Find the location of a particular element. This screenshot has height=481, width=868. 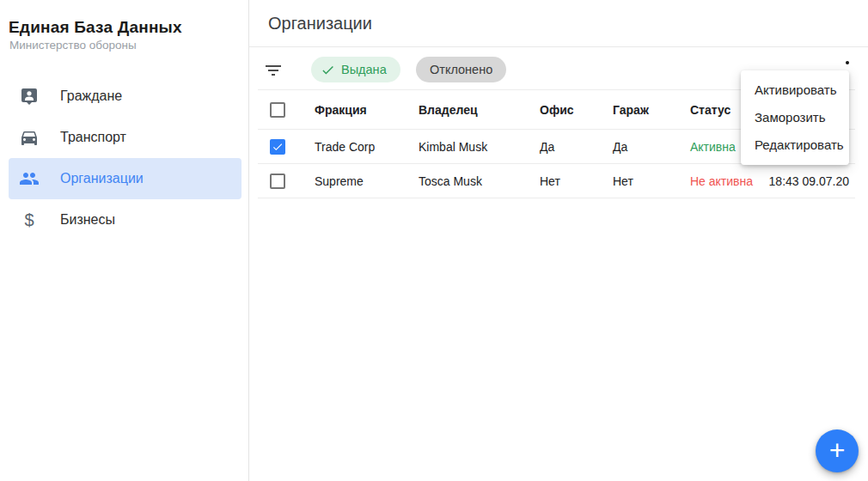

id-card-icon is located at coordinates (29, 96).